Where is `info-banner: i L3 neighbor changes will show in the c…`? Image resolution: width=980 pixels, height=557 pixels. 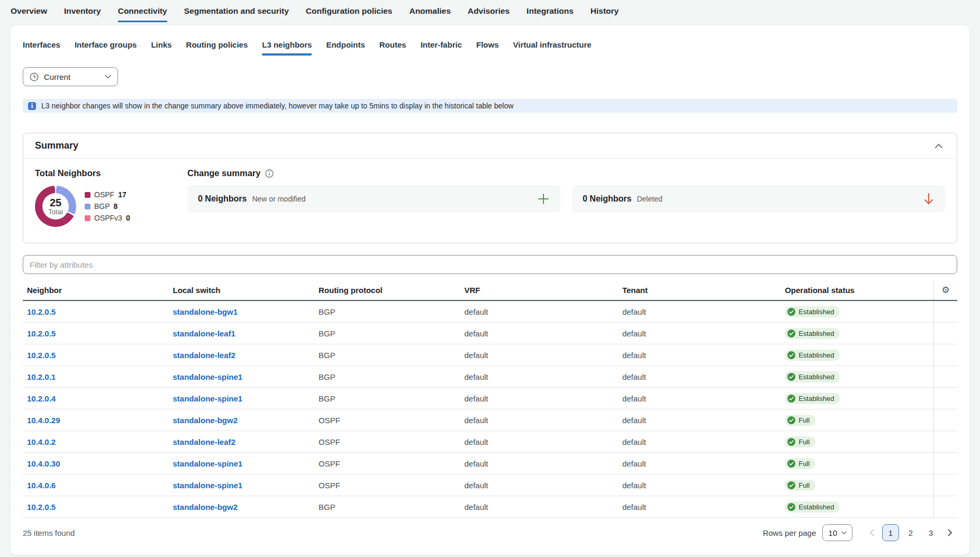
info-banner: i L3 neighbor changes will show in the c… is located at coordinates (490, 106).